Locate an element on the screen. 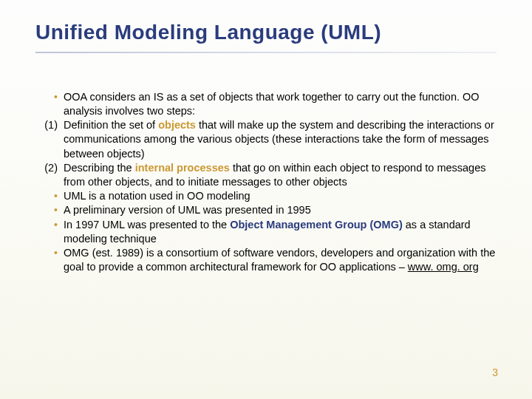 The height and width of the screenshot is (399, 532). text-segment: A preliminary version of UML was present… is located at coordinates (188, 210).